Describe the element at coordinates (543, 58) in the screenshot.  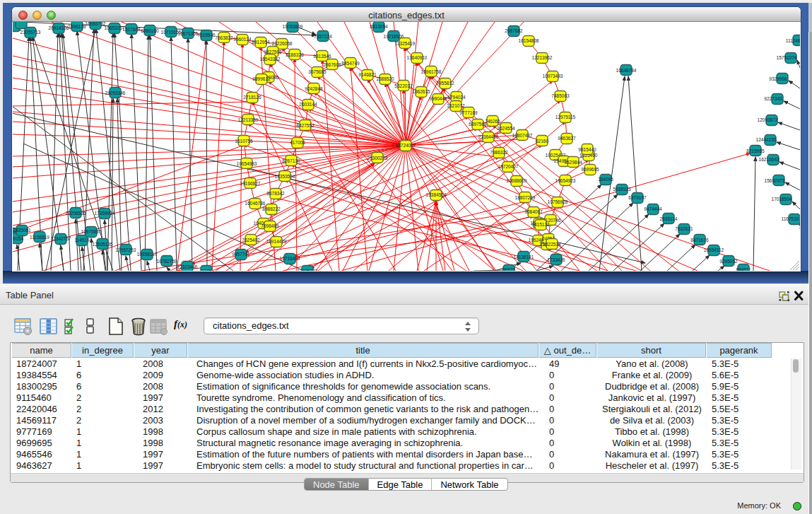
I see `svg-text: 12213962` at that location.